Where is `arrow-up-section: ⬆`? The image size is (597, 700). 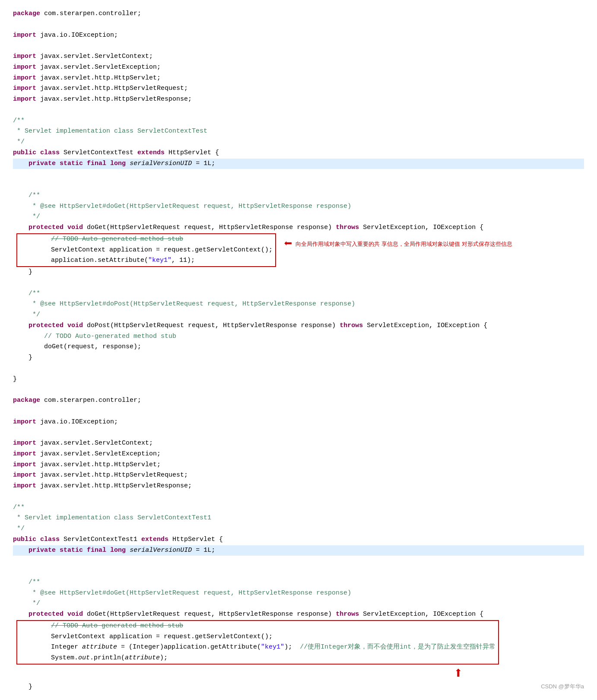 arrow-up-section: ⬆ is located at coordinates (298, 674).